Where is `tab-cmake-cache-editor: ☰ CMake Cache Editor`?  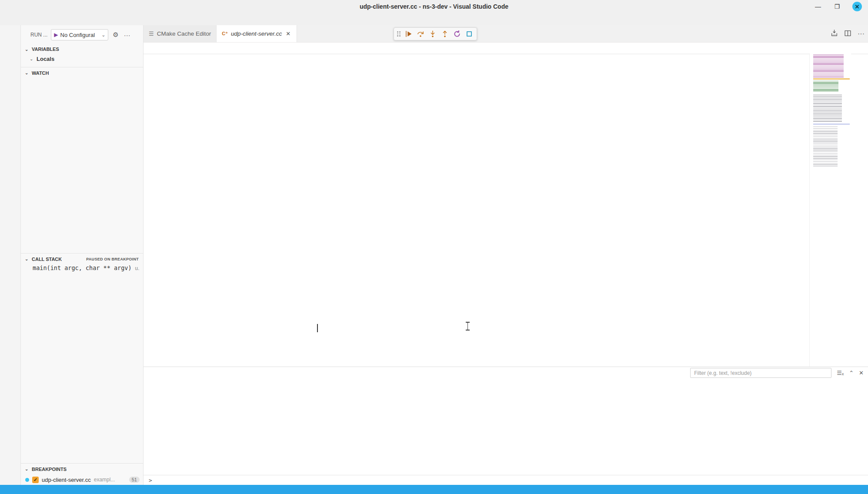 tab-cmake-cache-editor: ☰ CMake Cache Editor is located at coordinates (180, 34).